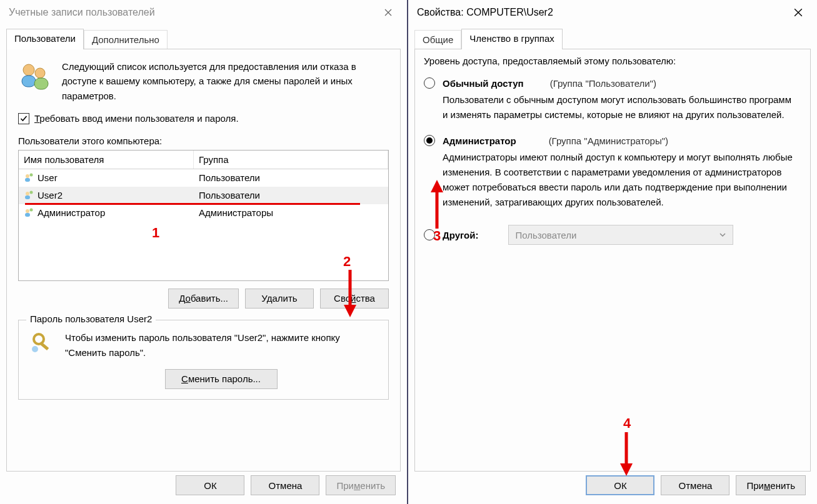  I want to click on ok-button-left: ОК, so click(210, 485).